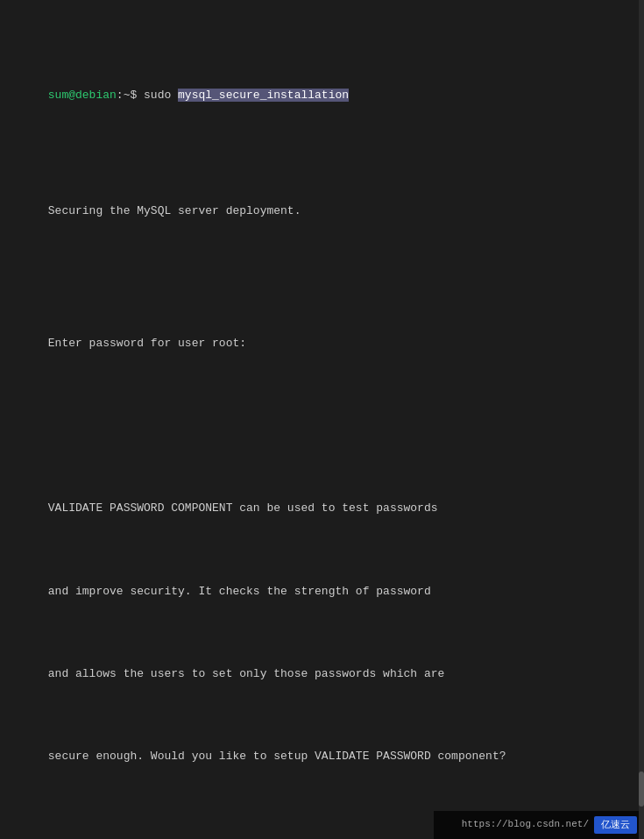  I want to click on output-line-5: VALIDATE PASSWORD COMPONENT can be used …, so click(322, 508).